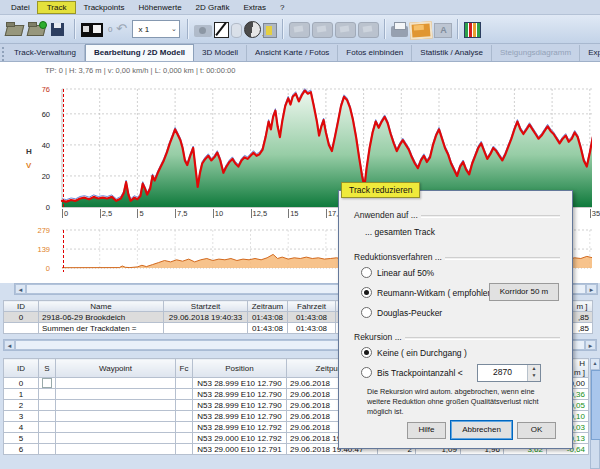 This screenshot has width=600, height=469. I want to click on menu-item-extras: Extras, so click(254, 8).